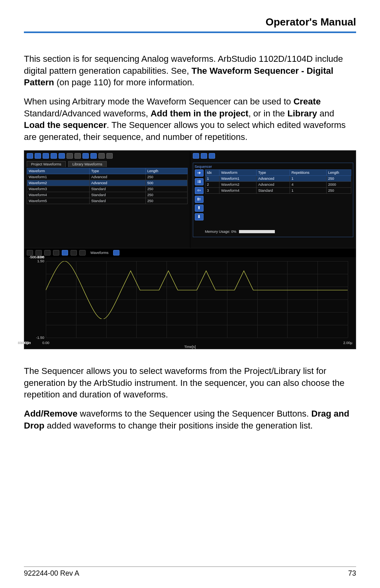 Image resolution: width=380 pixels, height=588 pixels. Describe the element at coordinates (194, 414) in the screenshot. I see `text: waveforms to the Sequencer using the Seq…` at that location.